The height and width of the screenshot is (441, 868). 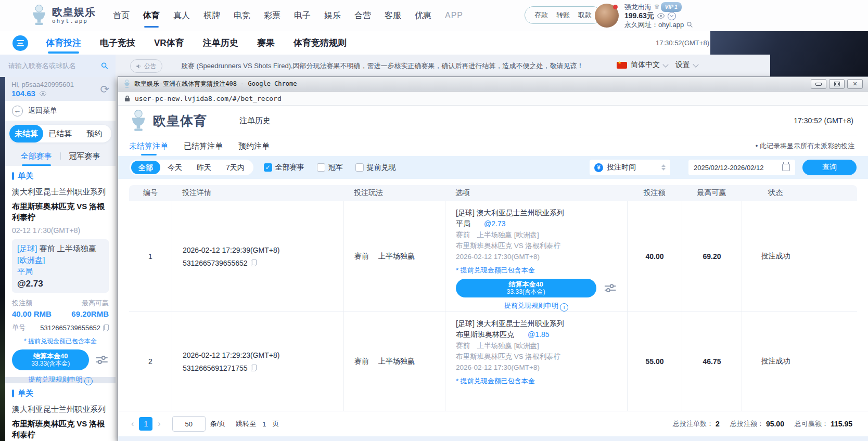 What do you see at coordinates (60, 134) in the screenshot?
I see `tab-settled: 已结算` at bounding box center [60, 134].